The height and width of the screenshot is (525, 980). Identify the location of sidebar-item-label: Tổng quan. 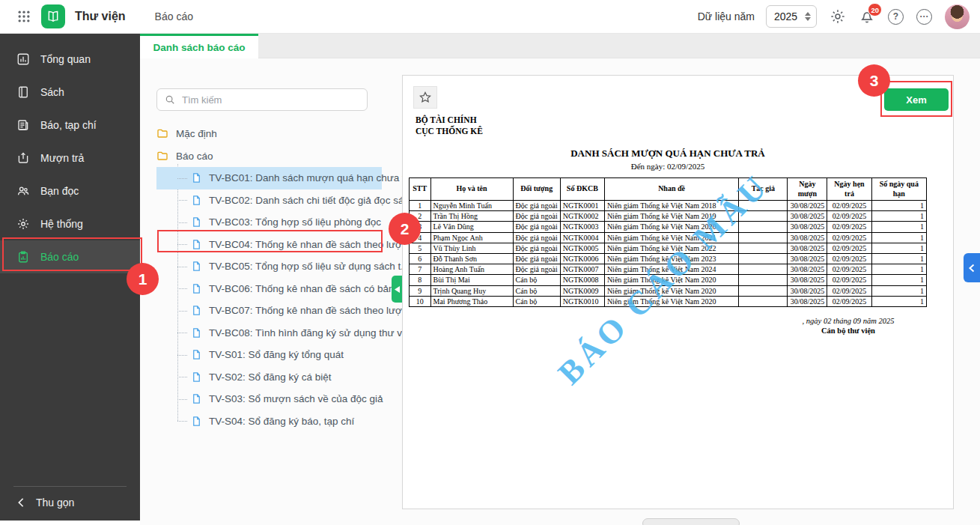
(66, 59).